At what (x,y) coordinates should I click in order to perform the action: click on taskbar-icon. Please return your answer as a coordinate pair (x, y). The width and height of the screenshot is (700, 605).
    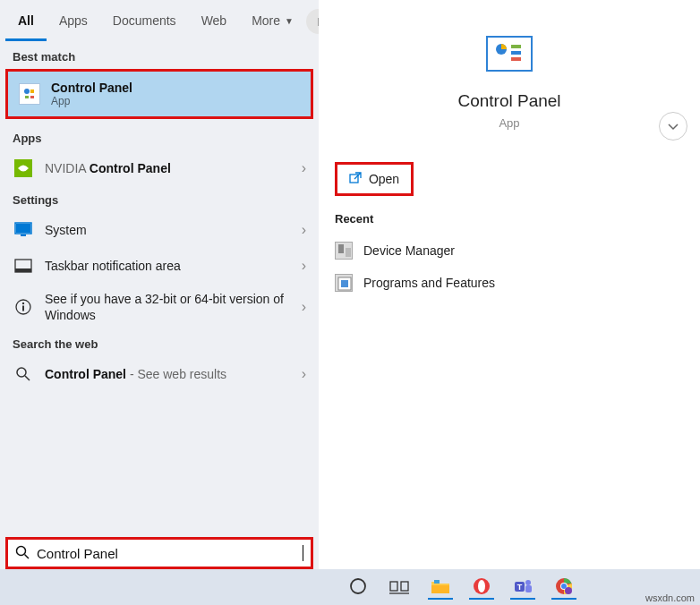
    Looking at the image, I should click on (23, 266).